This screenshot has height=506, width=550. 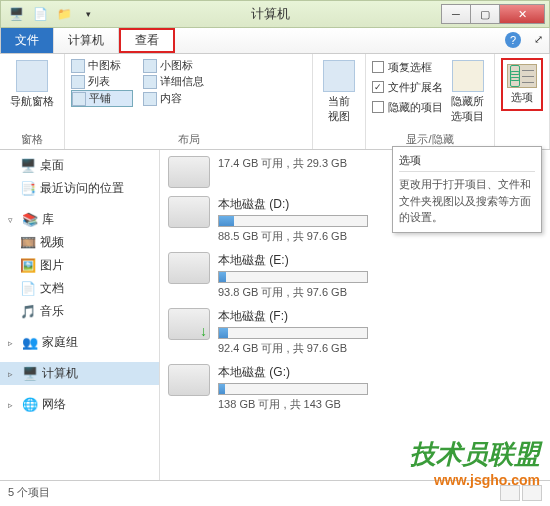 I want to click on tiles-view-button, so click(x=532, y=493).